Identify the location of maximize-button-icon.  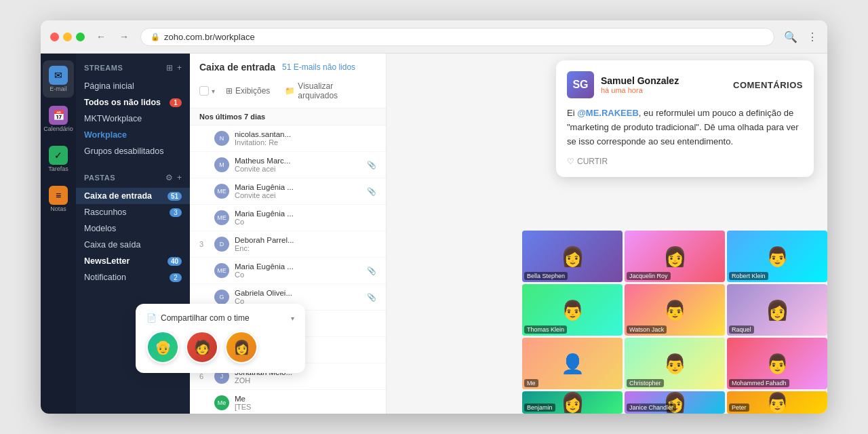
(80, 37).